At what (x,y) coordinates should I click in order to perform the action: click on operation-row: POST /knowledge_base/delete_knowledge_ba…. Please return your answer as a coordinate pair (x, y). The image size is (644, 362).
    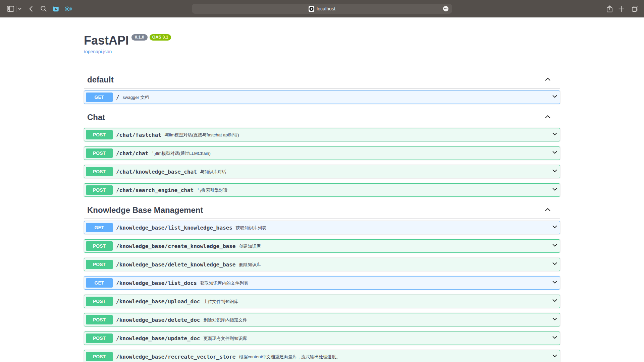
    Looking at the image, I should click on (322, 264).